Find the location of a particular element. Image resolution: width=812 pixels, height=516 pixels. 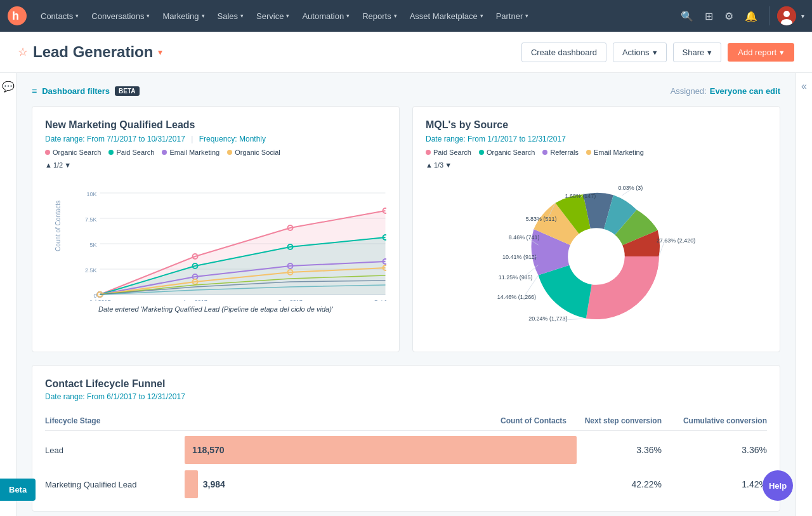

chart1-frequency: Frequency: Monthly is located at coordinates (232, 139).